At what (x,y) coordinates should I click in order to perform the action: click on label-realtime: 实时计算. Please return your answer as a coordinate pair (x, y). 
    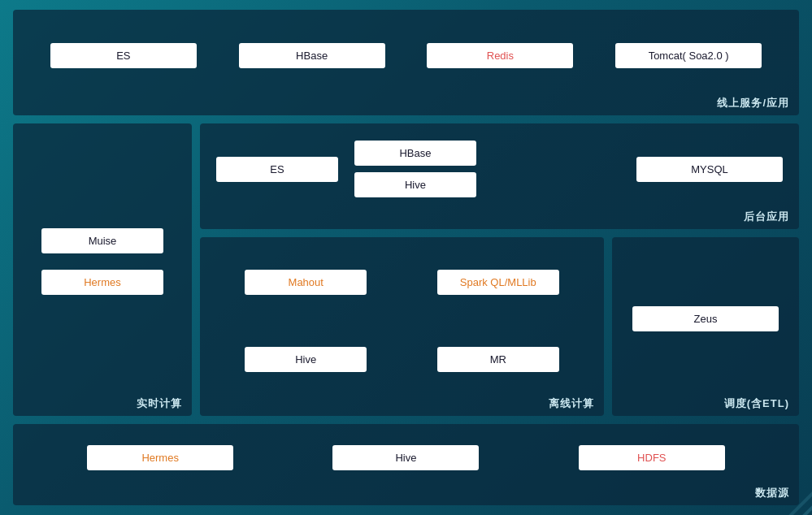
    Looking at the image, I should click on (159, 404).